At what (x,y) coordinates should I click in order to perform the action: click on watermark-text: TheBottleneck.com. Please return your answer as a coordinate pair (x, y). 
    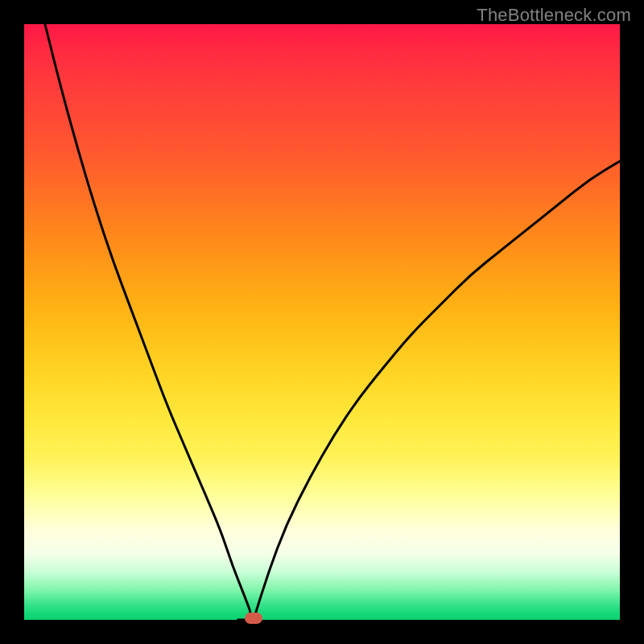
    Looking at the image, I should click on (554, 15).